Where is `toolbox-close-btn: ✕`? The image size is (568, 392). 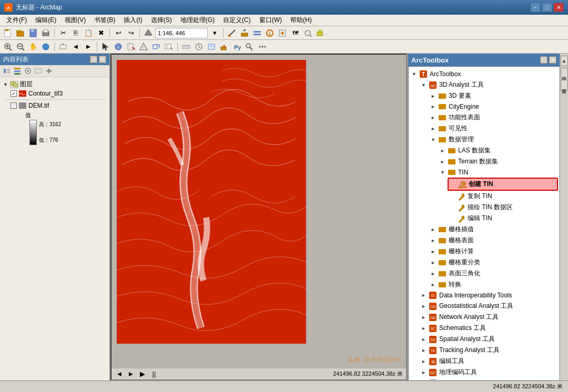
toolbox-close-btn: ✕ is located at coordinates (553, 60).